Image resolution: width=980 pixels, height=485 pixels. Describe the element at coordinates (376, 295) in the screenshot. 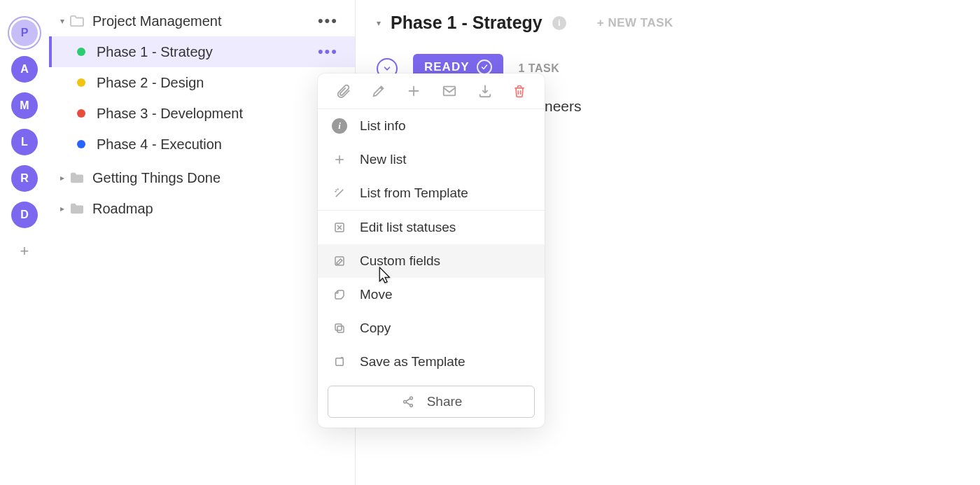

I see `menu-item-label: Move` at that location.